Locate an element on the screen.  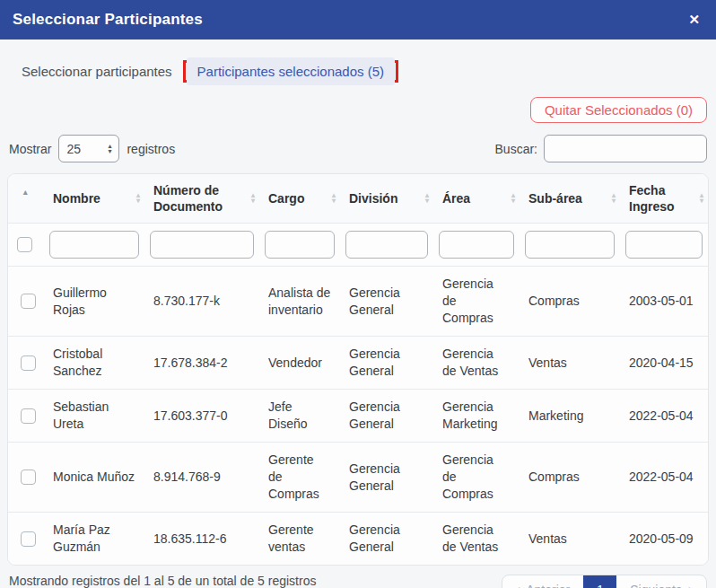
sort-asc-icon: ▴ is located at coordinates (25, 192).